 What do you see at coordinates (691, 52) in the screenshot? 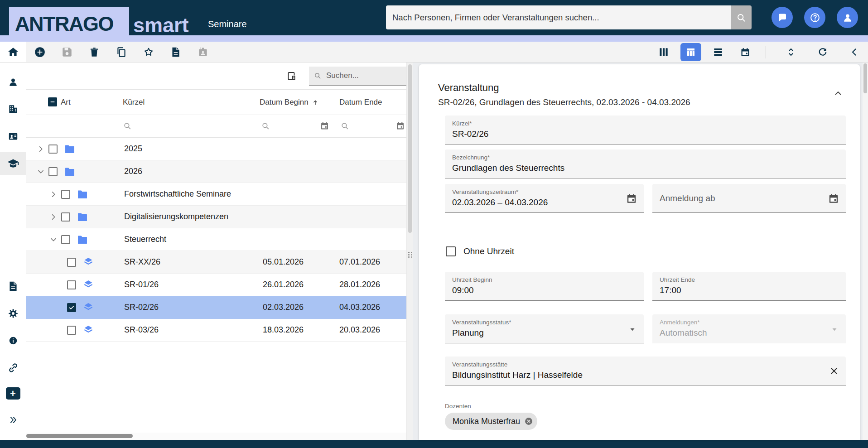
I see `table-view-button` at bounding box center [691, 52].